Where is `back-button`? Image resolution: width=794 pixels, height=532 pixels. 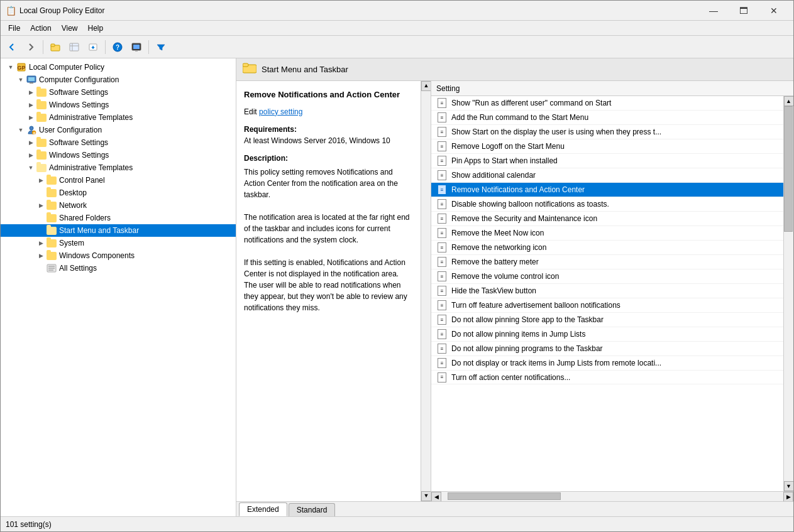
back-button is located at coordinates (12, 47).